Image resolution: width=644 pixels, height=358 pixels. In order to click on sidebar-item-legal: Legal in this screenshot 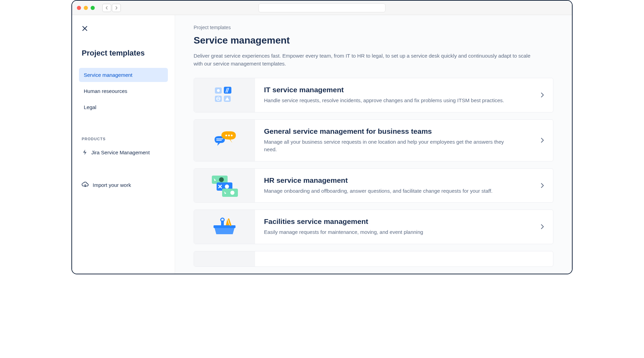, I will do `click(124, 107)`.